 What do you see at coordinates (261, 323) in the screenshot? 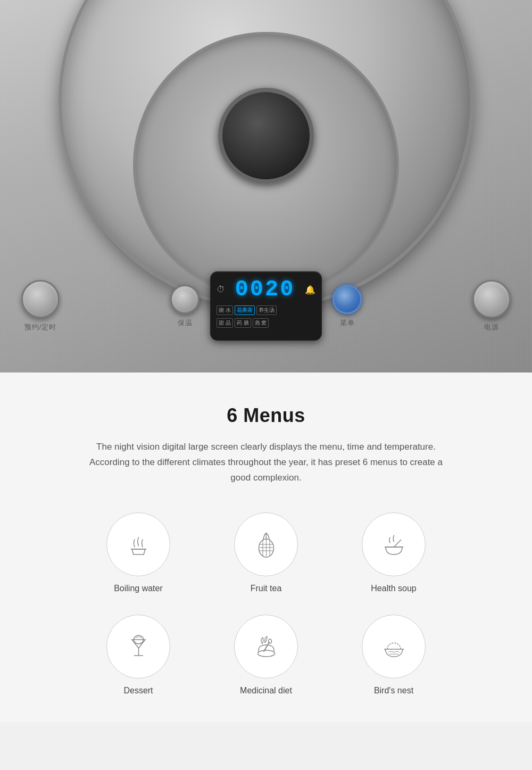
I see `menu-item-nest: 燕 窝` at bounding box center [261, 323].